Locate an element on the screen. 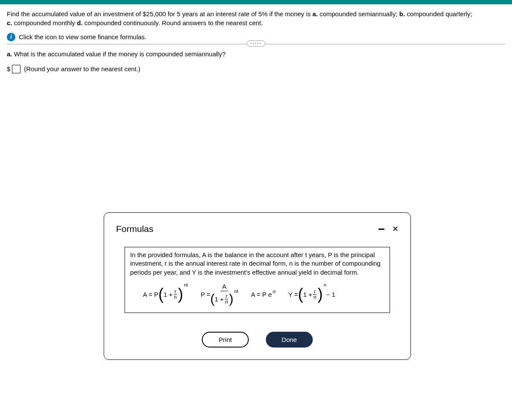 The height and width of the screenshot is (420, 512). info-link-row: i Click the icon to view some finance fo… is located at coordinates (256, 37).